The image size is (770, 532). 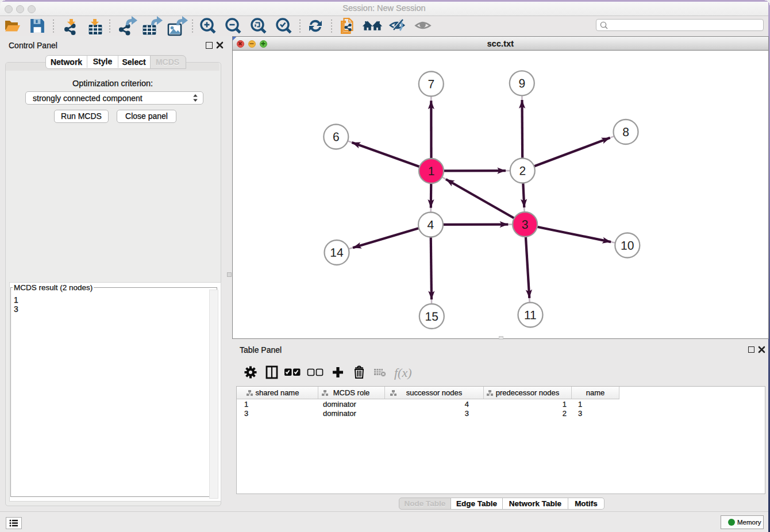 I want to click on svg-text: 15, so click(x=432, y=316).